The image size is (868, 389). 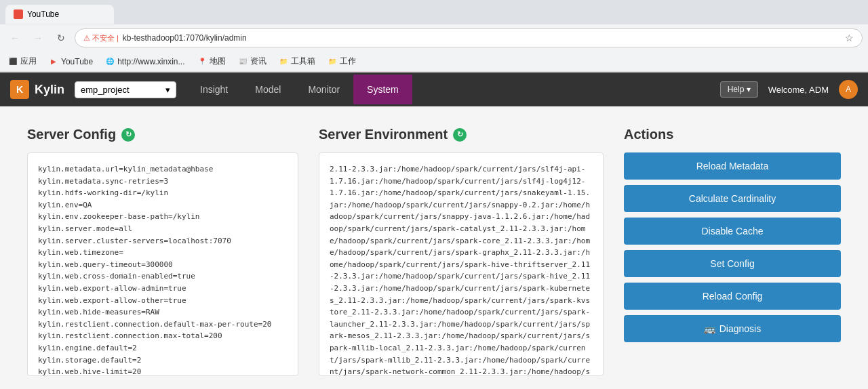 I want to click on address-text: kb-testhadoop01:7070/kylin/admin, so click(x=481, y=38).